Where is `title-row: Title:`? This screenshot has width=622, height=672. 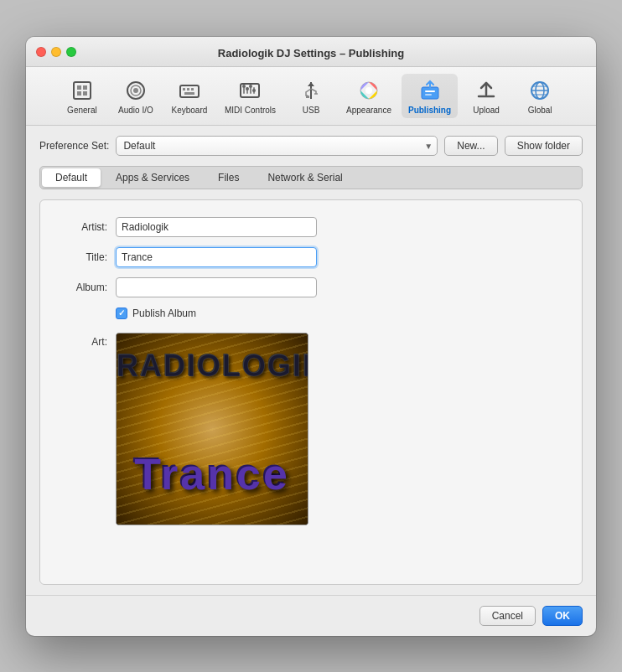 title-row: Title: is located at coordinates (311, 257).